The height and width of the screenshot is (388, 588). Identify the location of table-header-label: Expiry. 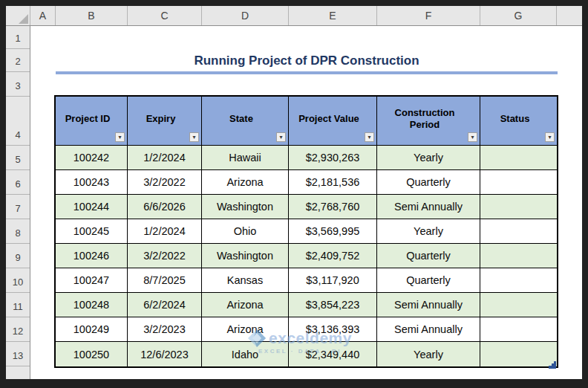
(161, 119).